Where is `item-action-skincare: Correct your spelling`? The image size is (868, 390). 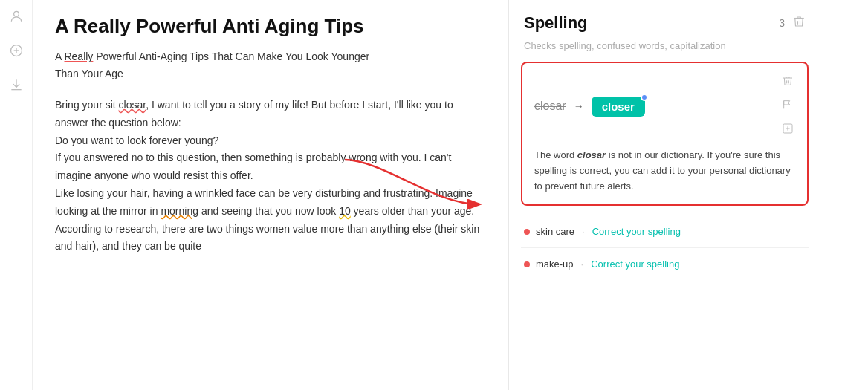
item-action-skincare: Correct your spelling is located at coordinates (636, 232).